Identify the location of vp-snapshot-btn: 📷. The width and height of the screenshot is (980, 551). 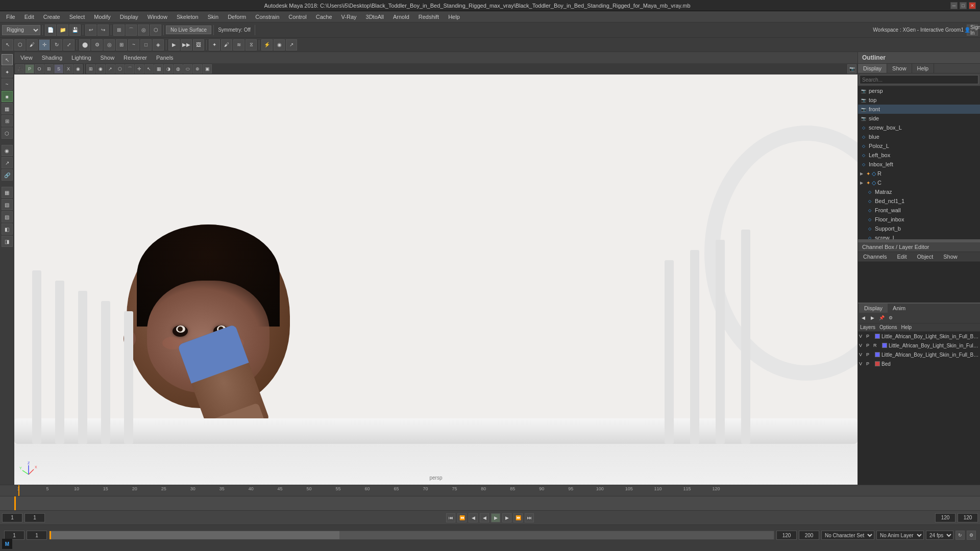
(852, 69).